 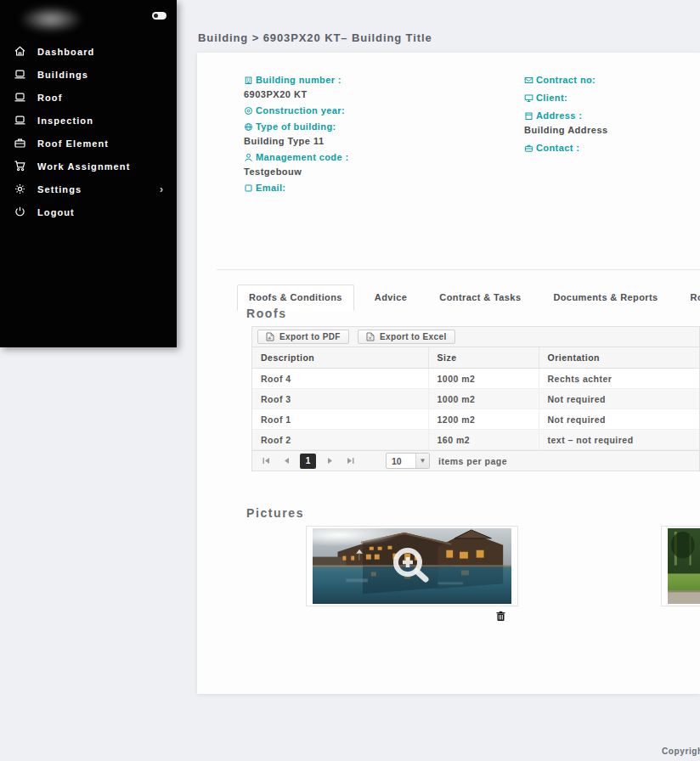 I want to click on sidebar-item-label: Inspection, so click(x=65, y=121).